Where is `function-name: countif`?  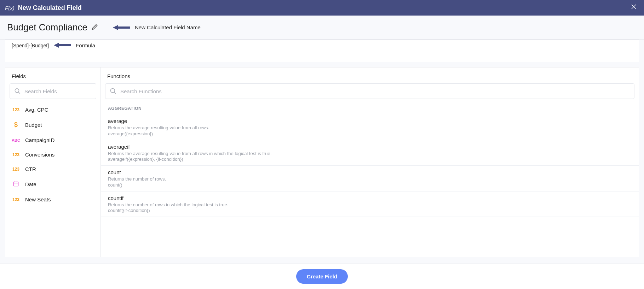
function-name: countif is located at coordinates (370, 198).